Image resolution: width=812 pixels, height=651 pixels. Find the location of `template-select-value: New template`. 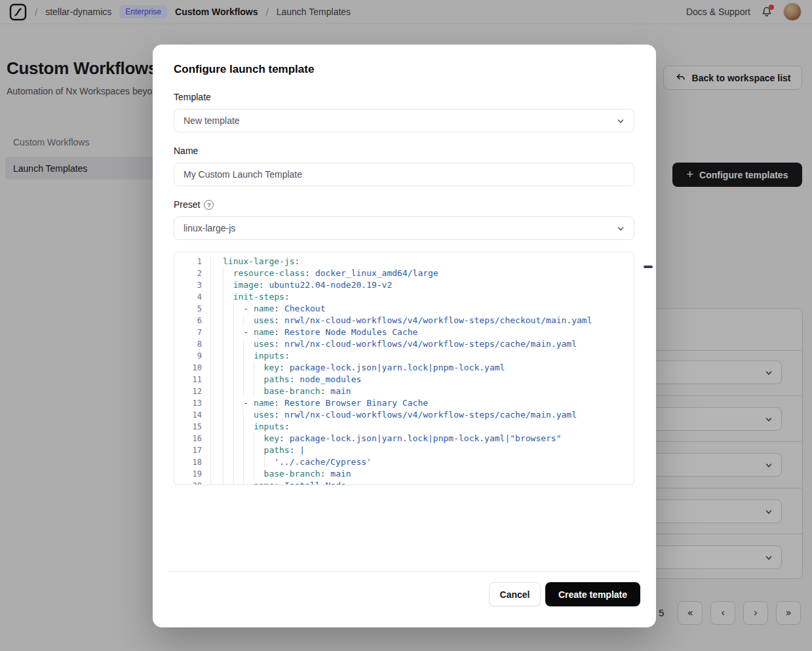

template-select-value: New template is located at coordinates (212, 121).